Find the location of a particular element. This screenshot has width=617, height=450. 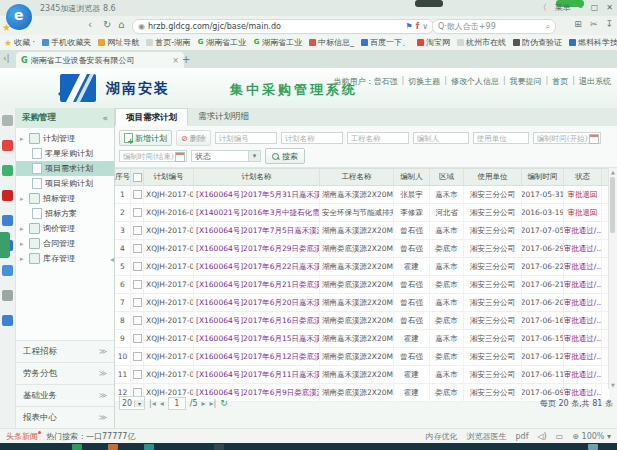

calculator-icon is located at coordinates (8, 296).